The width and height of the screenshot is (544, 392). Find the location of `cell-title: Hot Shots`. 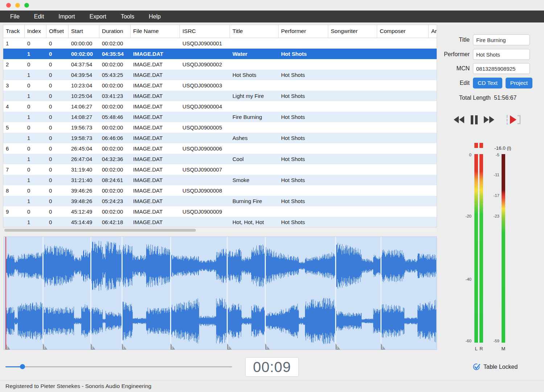

cell-title: Hot Shots is located at coordinates (254, 75).